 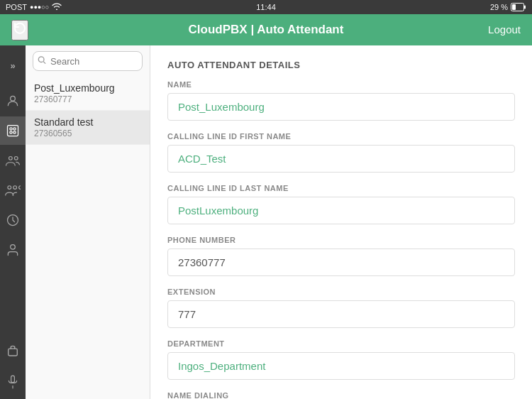 I want to click on page-title: CloudPBX | Auto Attendant, so click(x=267, y=30).